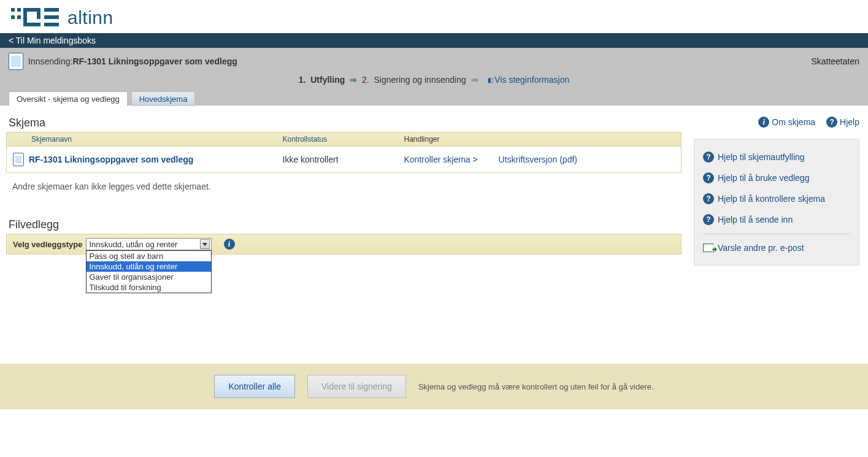 The height and width of the screenshot is (457, 868). I want to click on videre-signering-button: Videre til signering, so click(357, 386).